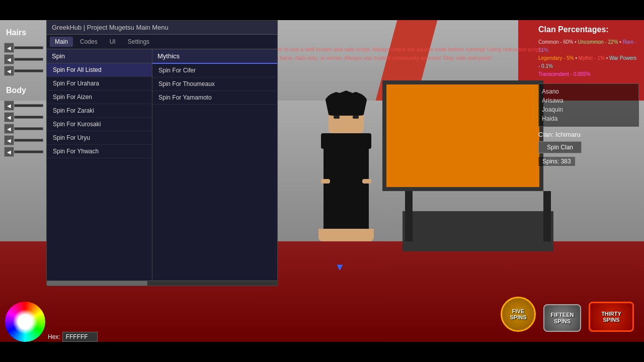  What do you see at coordinates (589, 135) in the screenshot?
I see `clan-name-label: Clan: Ichimaru` at bounding box center [589, 135].